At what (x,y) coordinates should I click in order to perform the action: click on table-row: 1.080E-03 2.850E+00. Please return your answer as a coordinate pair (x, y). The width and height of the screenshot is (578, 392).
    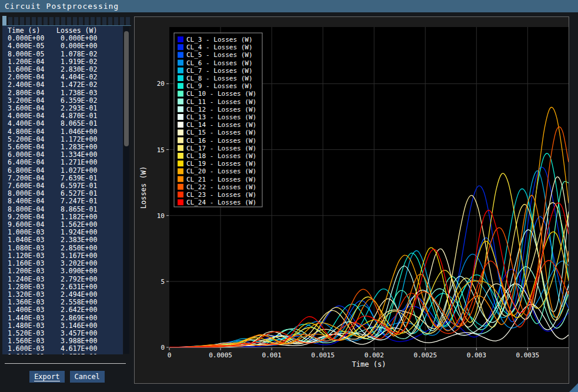
    Looking at the image, I should click on (65, 248).